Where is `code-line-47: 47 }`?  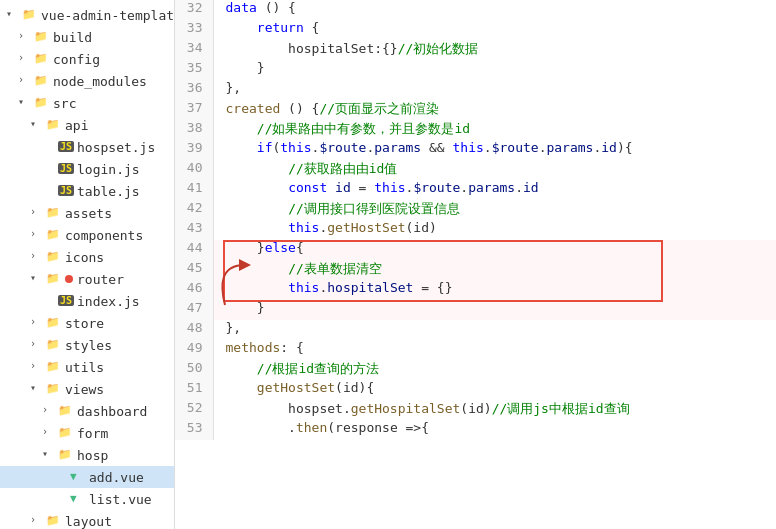
code-line-47: 47 } is located at coordinates (476, 310).